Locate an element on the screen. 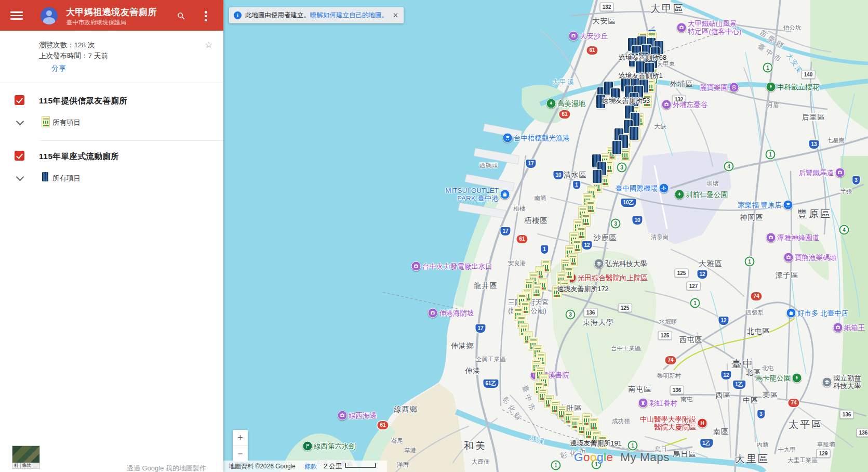 The width and height of the screenshot is (868, 472). poi-label: 麗寶樂園 is located at coordinates (714, 87).